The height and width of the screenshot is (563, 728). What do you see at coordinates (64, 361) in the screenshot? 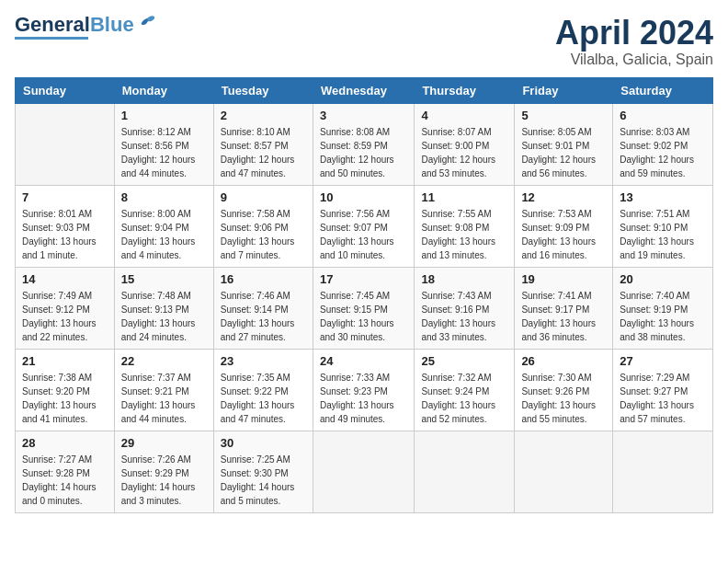
I see `day-number: 21` at bounding box center [64, 361].